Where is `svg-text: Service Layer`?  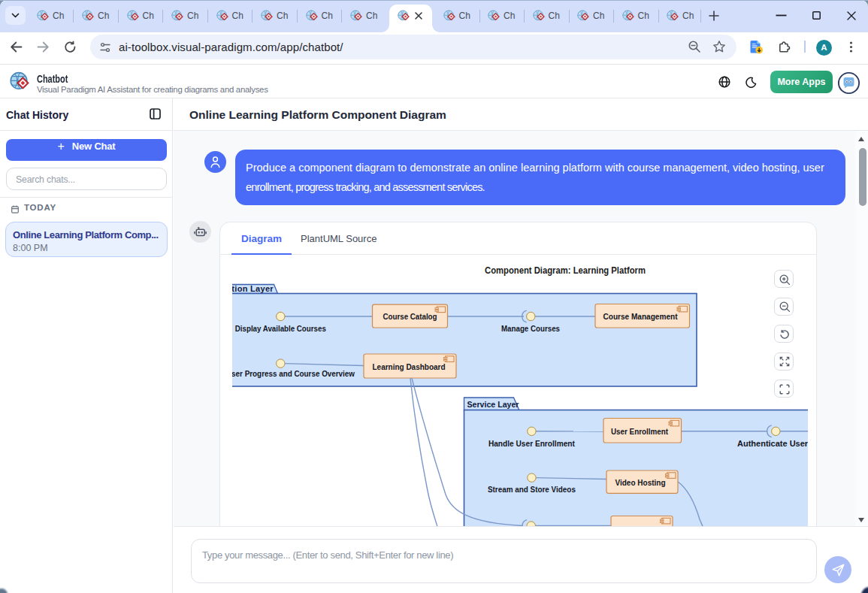
svg-text: Service Layer is located at coordinates (494, 404).